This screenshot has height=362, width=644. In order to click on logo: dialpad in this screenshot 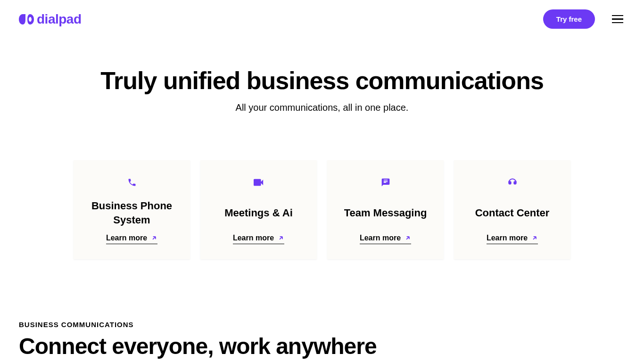, I will do `click(50, 19)`.